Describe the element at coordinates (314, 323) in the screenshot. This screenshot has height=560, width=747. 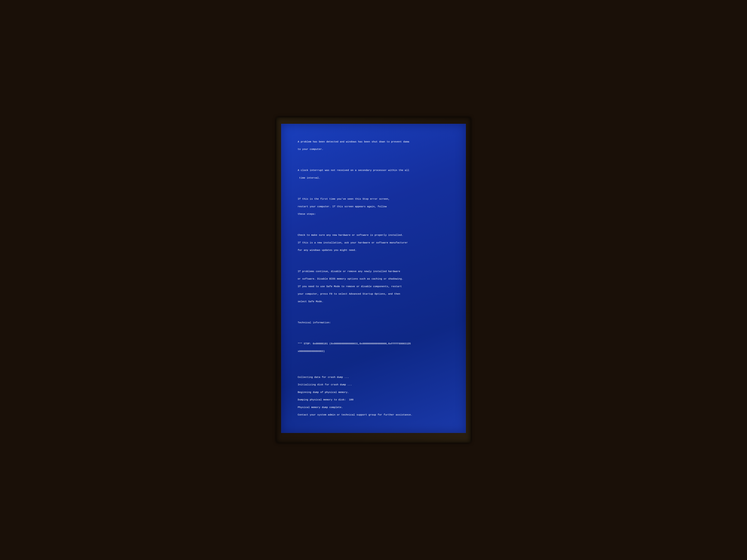
I see `line-technical-info: Technical information:` at that location.